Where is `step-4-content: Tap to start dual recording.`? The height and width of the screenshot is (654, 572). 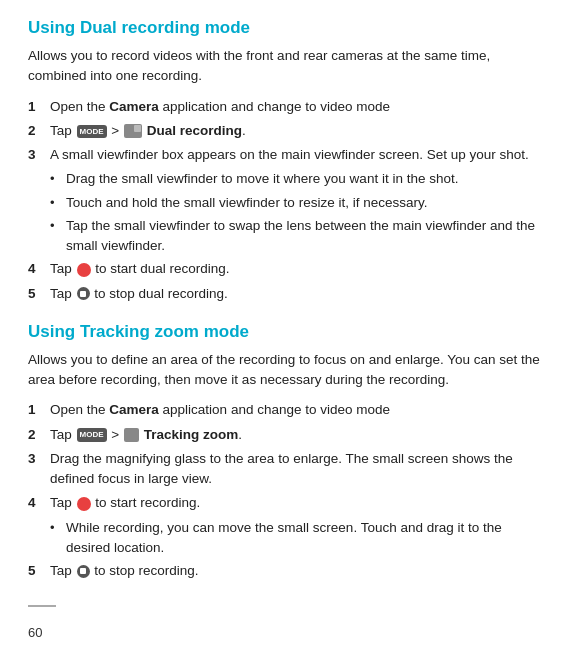 step-4-content: Tap to start dual recording. is located at coordinates (297, 269).